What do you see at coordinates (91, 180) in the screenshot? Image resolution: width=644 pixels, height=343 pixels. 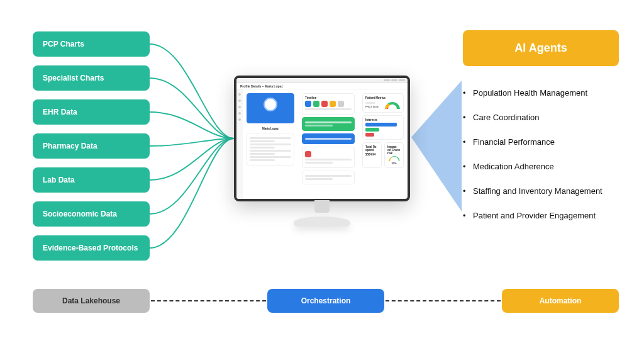 I see `source-lab-data: Lab Data` at bounding box center [91, 180].